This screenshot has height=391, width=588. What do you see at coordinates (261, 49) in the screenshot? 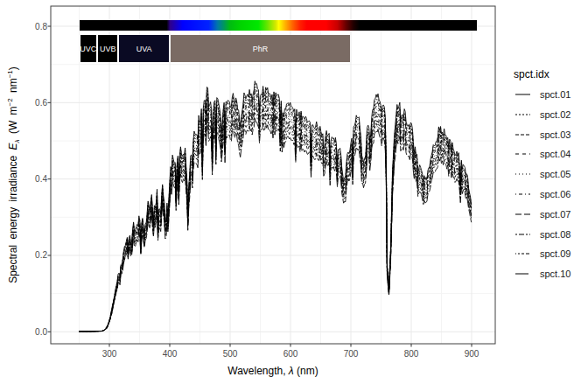
I see `waveband-phr: PhR` at bounding box center [261, 49].